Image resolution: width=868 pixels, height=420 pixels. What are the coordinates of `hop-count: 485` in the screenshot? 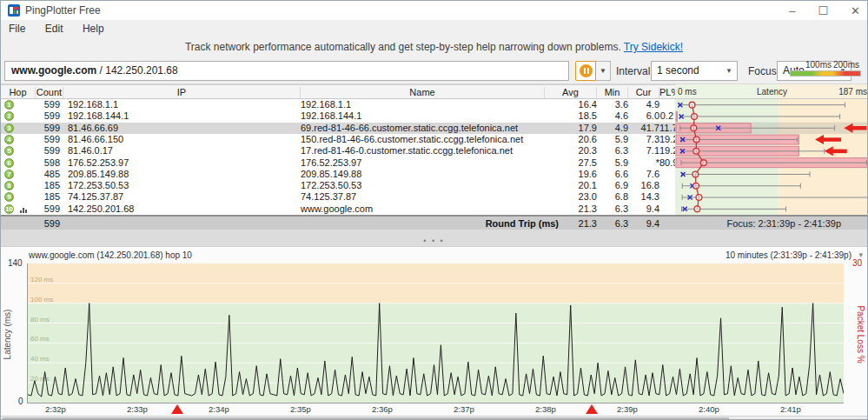 It's located at (30, 174).